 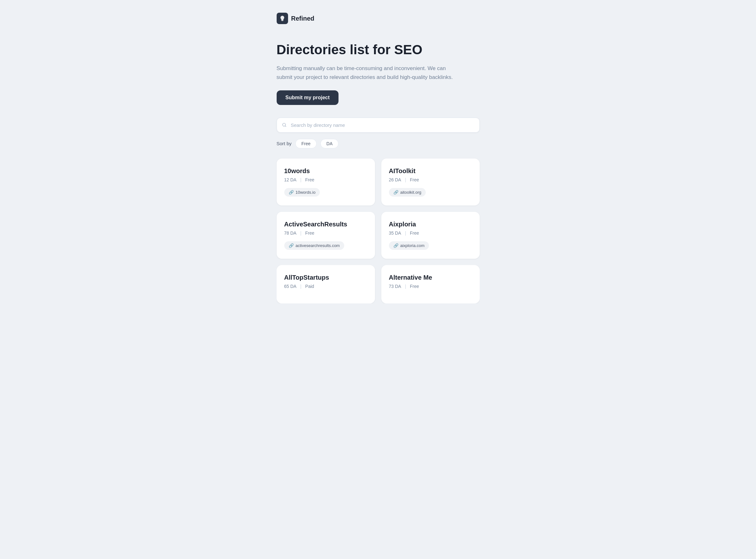 What do you see at coordinates (431, 233) in the screenshot?
I see `card-meta: 35 DA | Free` at bounding box center [431, 233].